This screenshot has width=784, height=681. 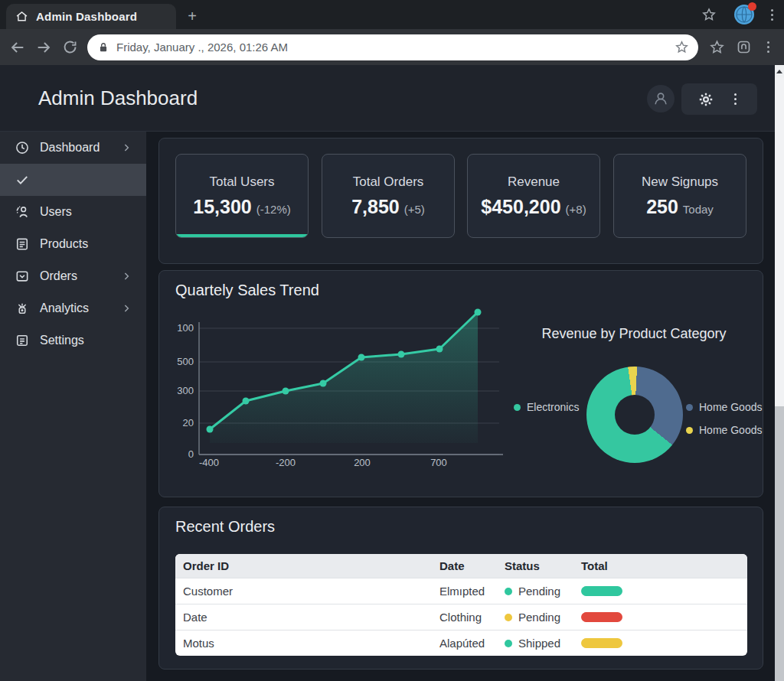 What do you see at coordinates (74, 340) in the screenshot?
I see `sidebar-item-settings: Settings` at bounding box center [74, 340].